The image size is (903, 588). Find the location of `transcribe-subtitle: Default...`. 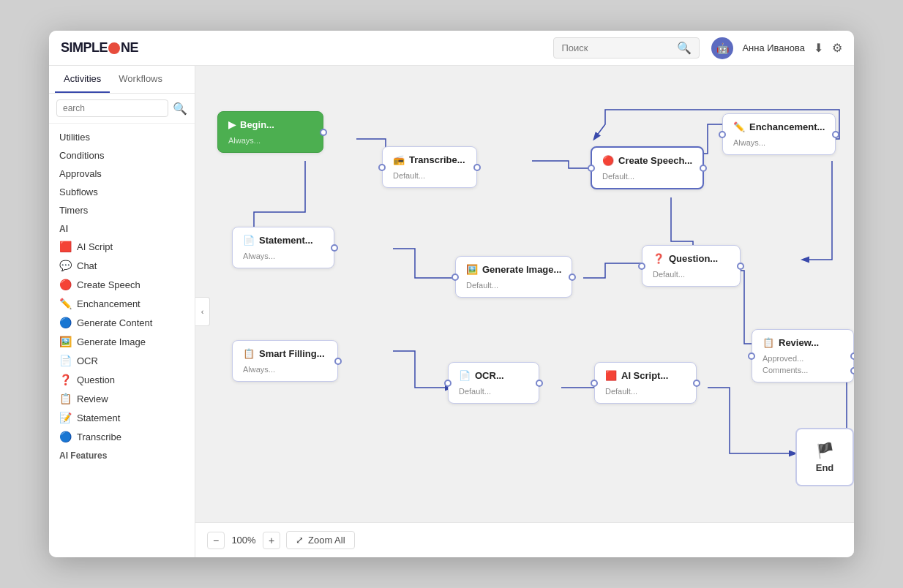

transcribe-subtitle: Default... is located at coordinates (430, 176).